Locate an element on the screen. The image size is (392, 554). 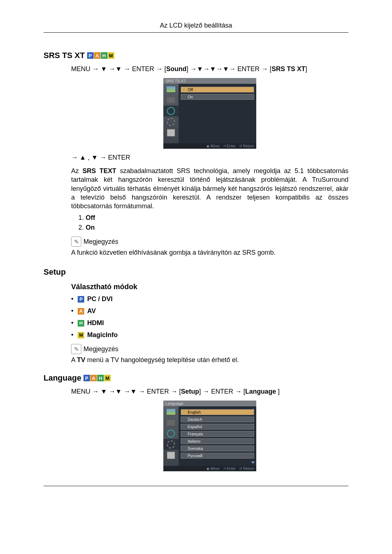
osd-option-off: Off is located at coordinates (217, 90).